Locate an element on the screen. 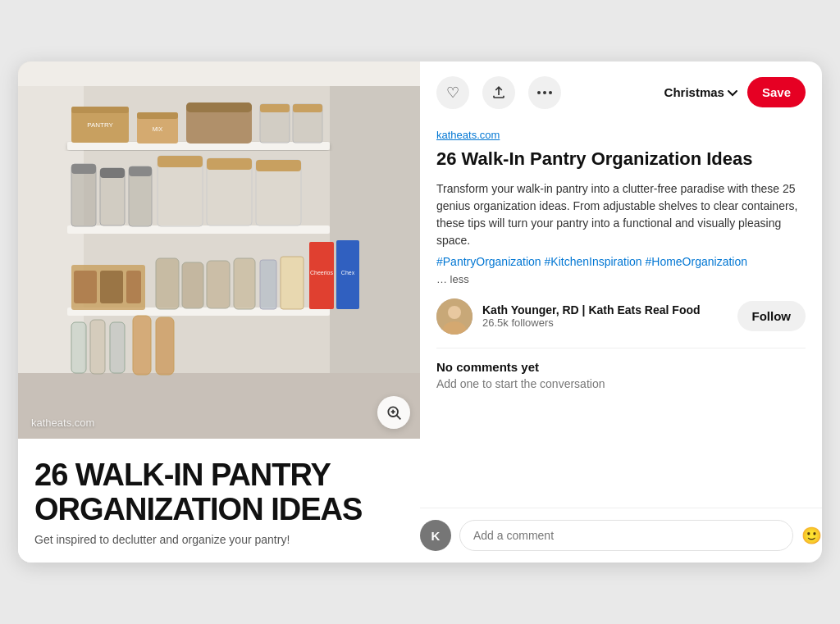  board-selector: Christmas is located at coordinates (701, 92).